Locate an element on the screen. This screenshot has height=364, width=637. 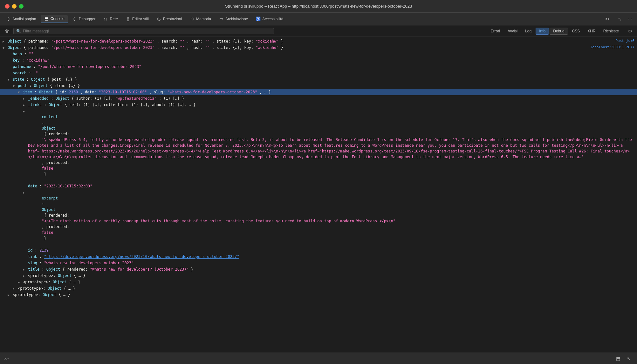
row-content: item : Object { id: 2139 , date: "2023-1… is located at coordinates (329, 92).